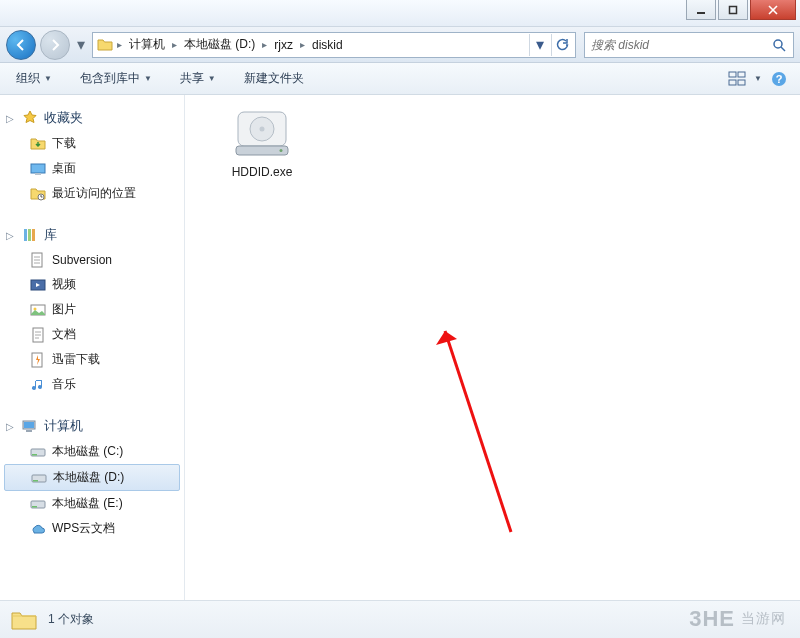 Image resolution: width=800 pixels, height=638 pixels. Describe the element at coordinates (92, 384) in the screenshot. I see `sidebar-item-music: 音乐` at that location.